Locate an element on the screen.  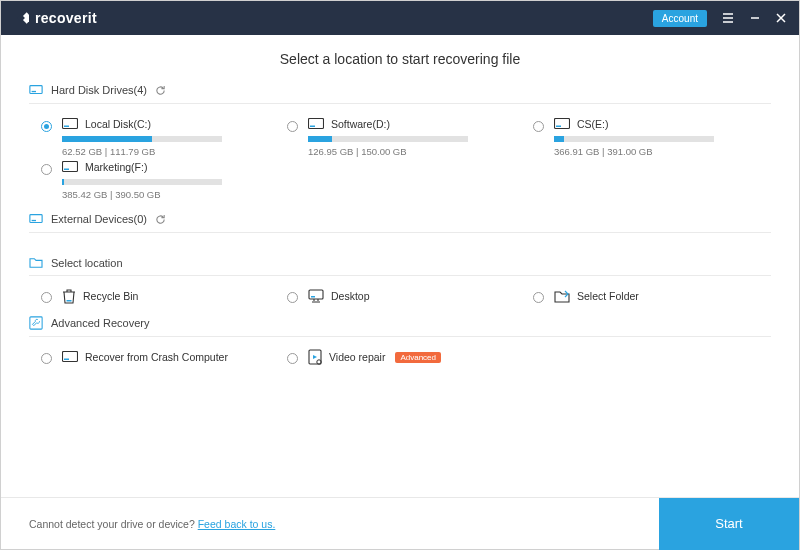
video-repair-icon is located at coordinates (315, 357).